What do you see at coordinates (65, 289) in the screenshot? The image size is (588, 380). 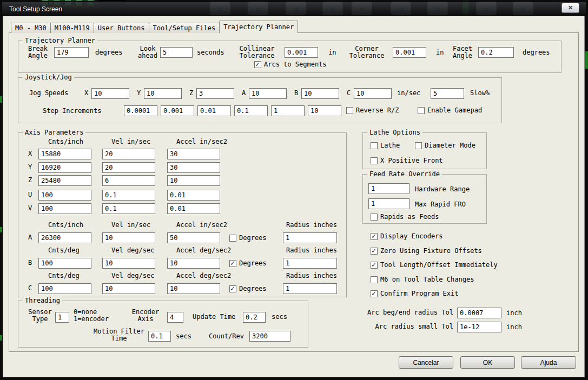 I see `axis-c-cnts-input` at bounding box center [65, 289].